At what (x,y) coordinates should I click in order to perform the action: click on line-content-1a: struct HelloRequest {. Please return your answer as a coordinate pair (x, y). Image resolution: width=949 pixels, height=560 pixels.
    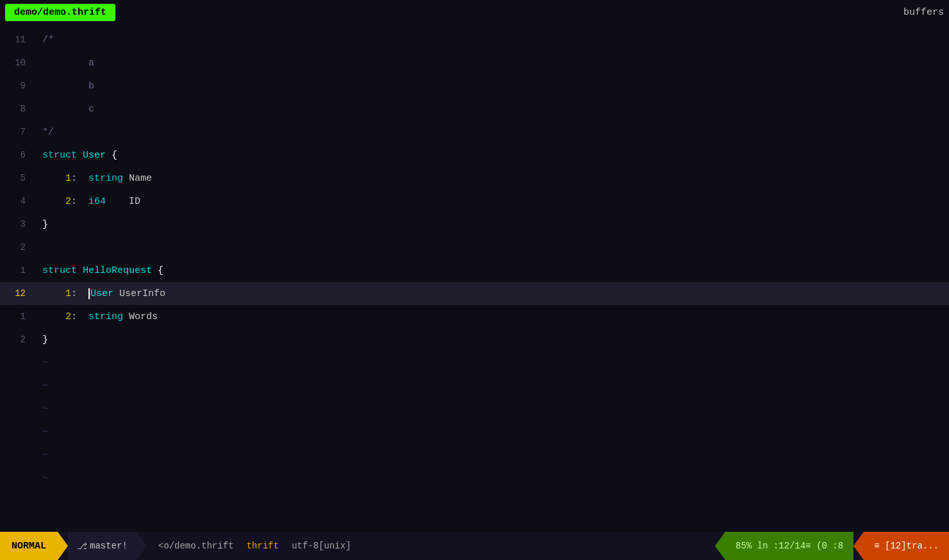
    Looking at the image, I should click on (494, 270).